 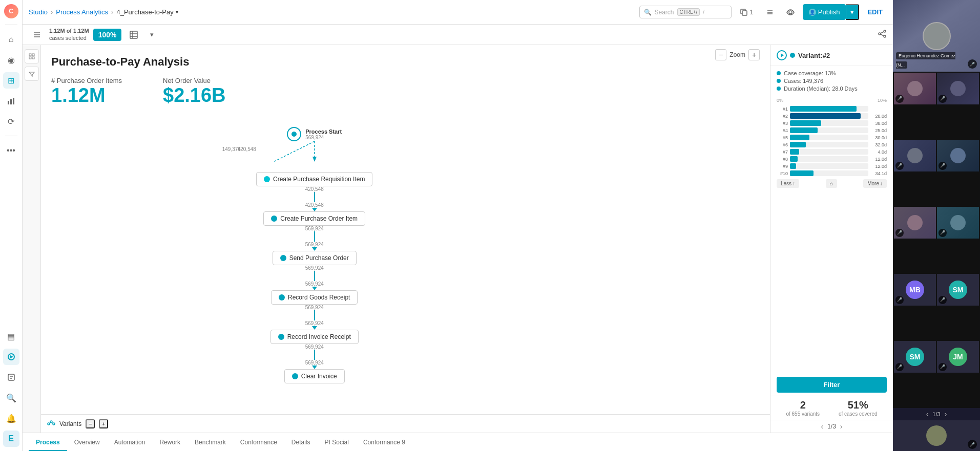 I want to click on view-button, so click(x=790, y=12).